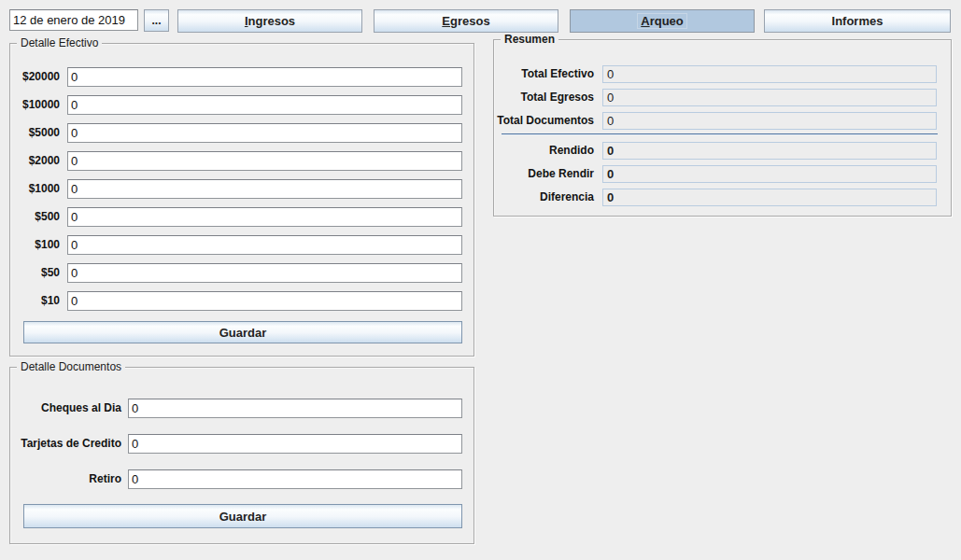  What do you see at coordinates (662, 21) in the screenshot?
I see `nav-button-label: Arqueo` at bounding box center [662, 21].